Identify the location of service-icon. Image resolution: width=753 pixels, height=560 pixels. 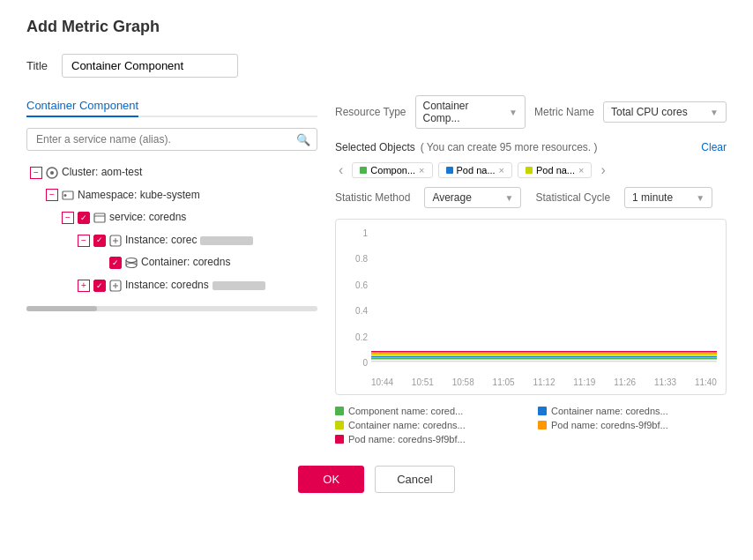
(100, 218).